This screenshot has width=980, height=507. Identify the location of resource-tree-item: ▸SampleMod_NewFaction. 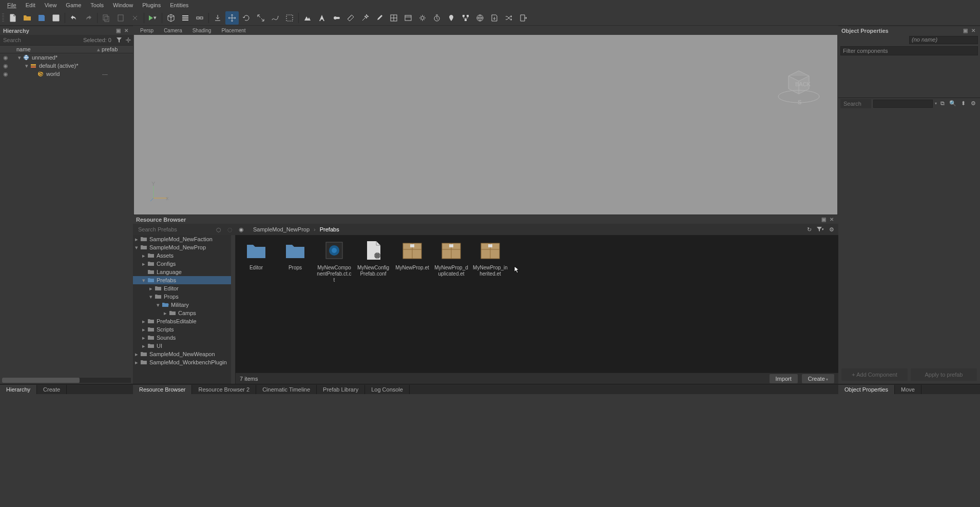
(184, 239).